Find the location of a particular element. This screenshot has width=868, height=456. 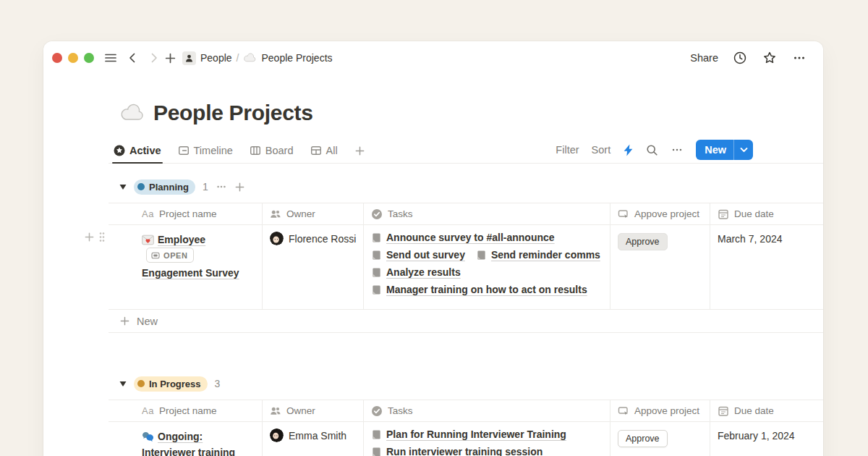

task-link: Announce survey to #all-announce is located at coordinates (463, 237).